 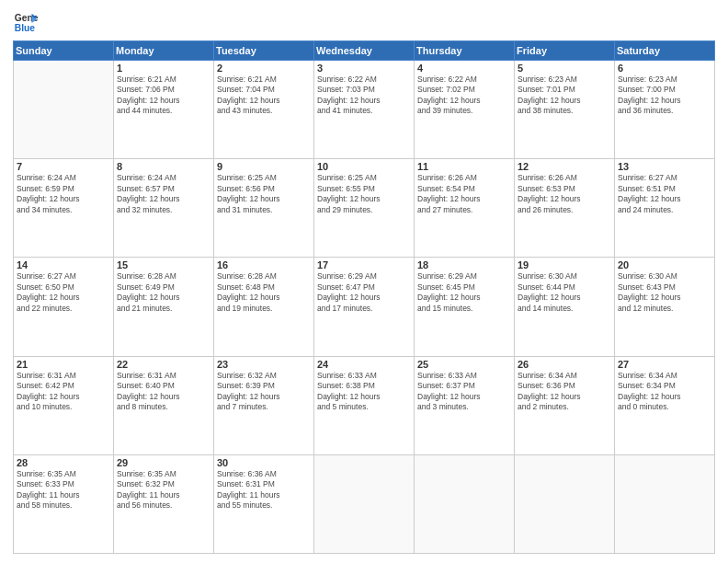 What do you see at coordinates (665, 265) in the screenshot?
I see `day-number: 20` at bounding box center [665, 265].